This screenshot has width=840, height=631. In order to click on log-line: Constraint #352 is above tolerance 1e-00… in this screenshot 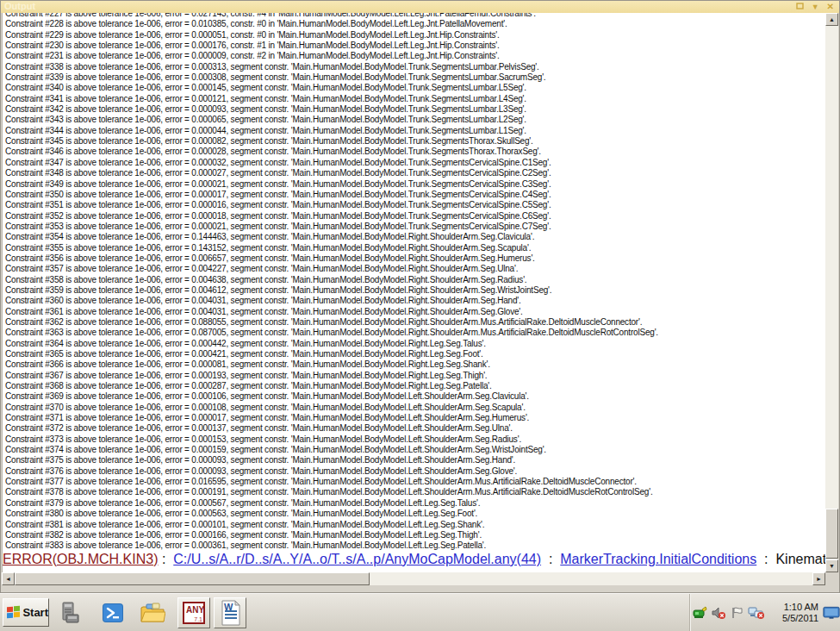, I will do `click(415, 216)`.